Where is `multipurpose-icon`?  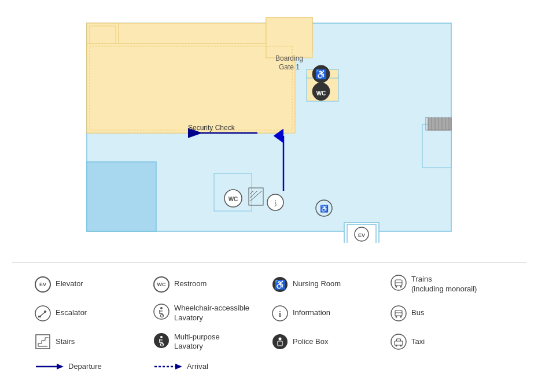
multipurpose-icon is located at coordinates (161, 341).